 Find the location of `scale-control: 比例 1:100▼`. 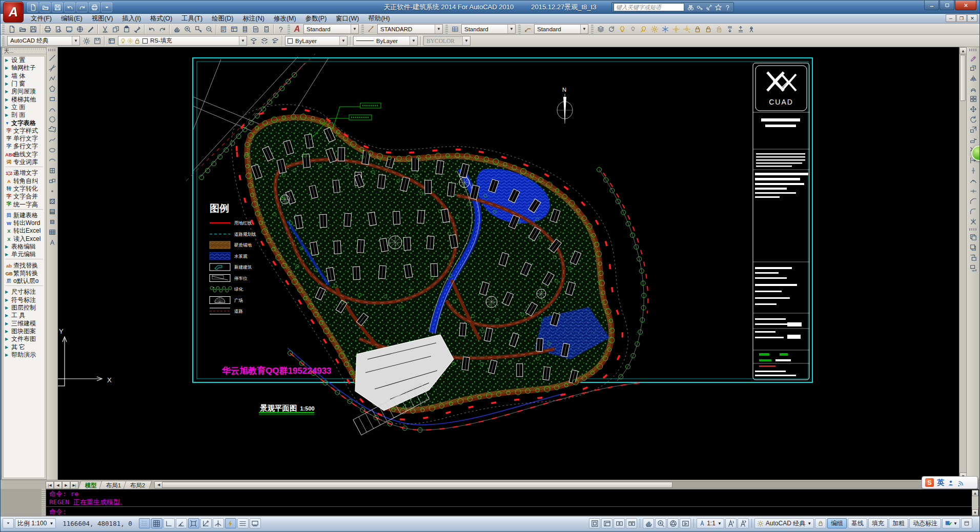

scale-control: 比例 1:100▼ is located at coordinates (35, 523).